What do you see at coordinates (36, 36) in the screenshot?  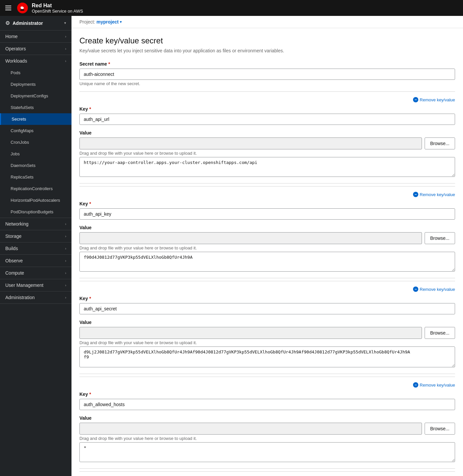 I see `sidebar-item-home: Home ›` at bounding box center [36, 36].